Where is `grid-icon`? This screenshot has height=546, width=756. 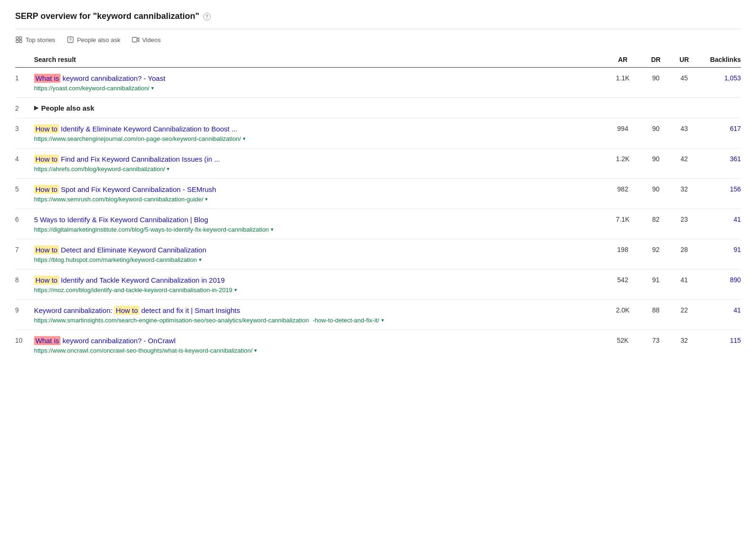 grid-icon is located at coordinates (19, 40).